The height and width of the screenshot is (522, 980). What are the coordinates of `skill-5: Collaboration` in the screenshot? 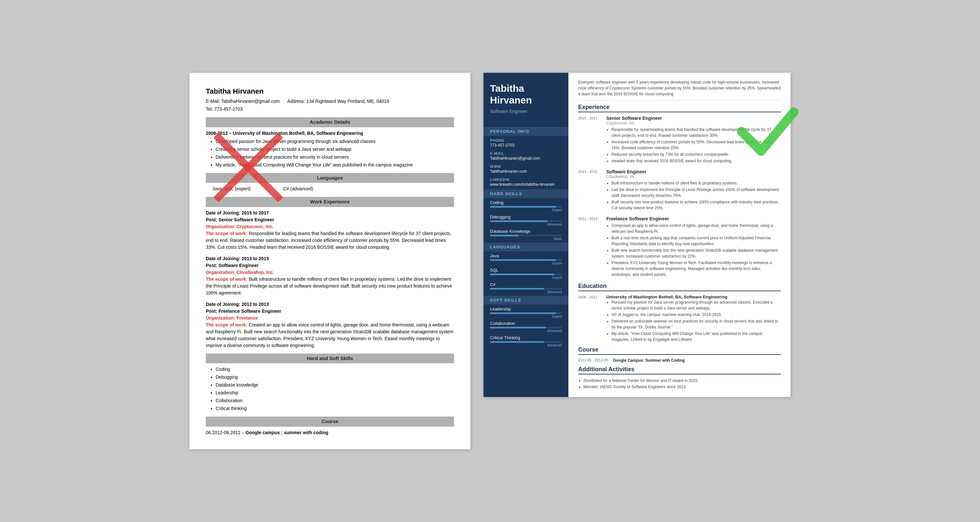 It's located at (335, 401).